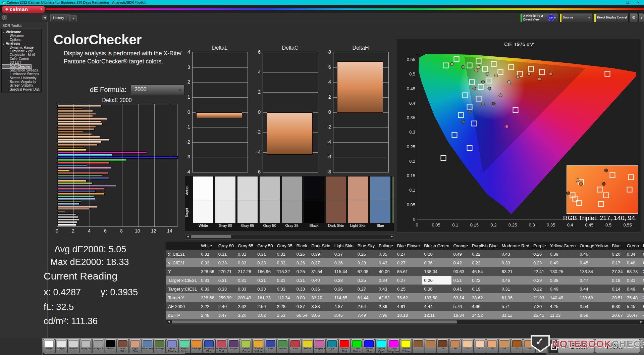  I want to click on table-cell: 21.93, so click(540, 298).